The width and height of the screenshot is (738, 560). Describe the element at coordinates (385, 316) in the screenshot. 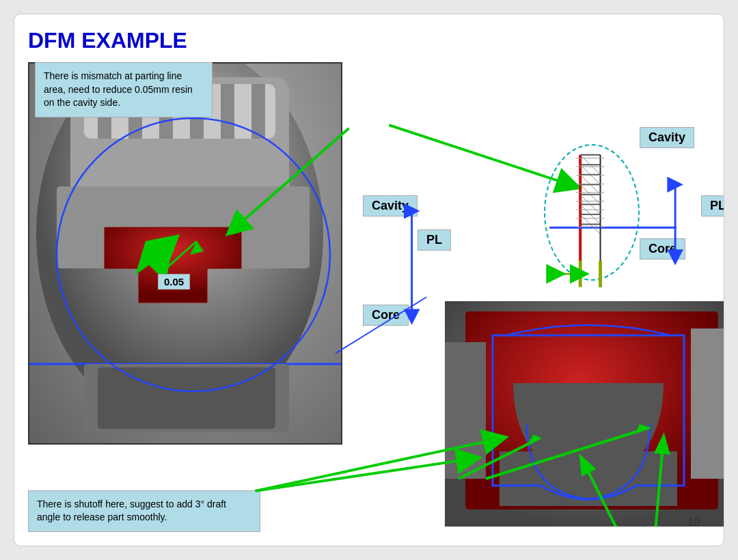

I see `core-label-middle: Core` at that location.